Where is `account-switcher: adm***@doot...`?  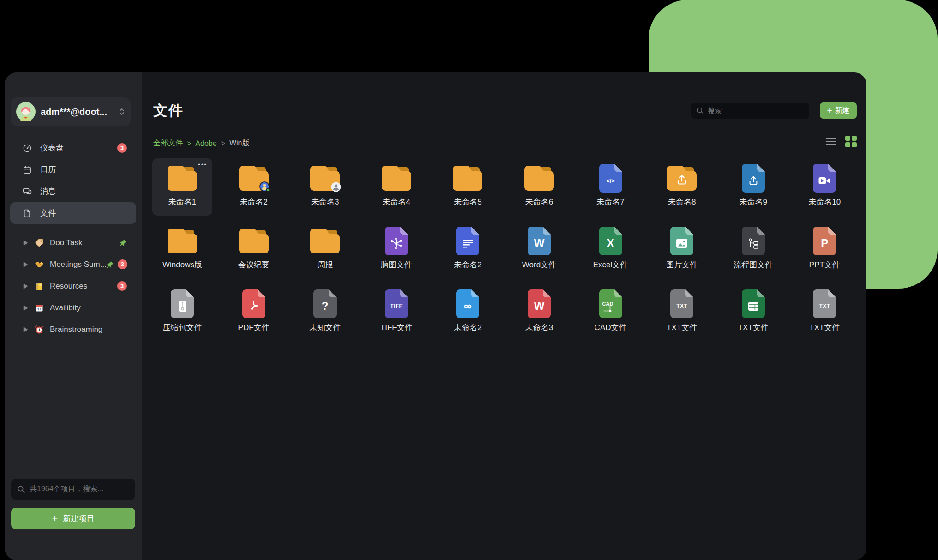 account-switcher: adm***@doot... is located at coordinates (71, 112).